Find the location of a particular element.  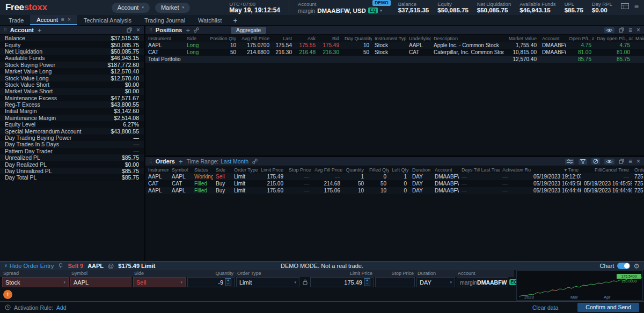

column-header-time: ▾ Time is located at coordinates (556, 170).